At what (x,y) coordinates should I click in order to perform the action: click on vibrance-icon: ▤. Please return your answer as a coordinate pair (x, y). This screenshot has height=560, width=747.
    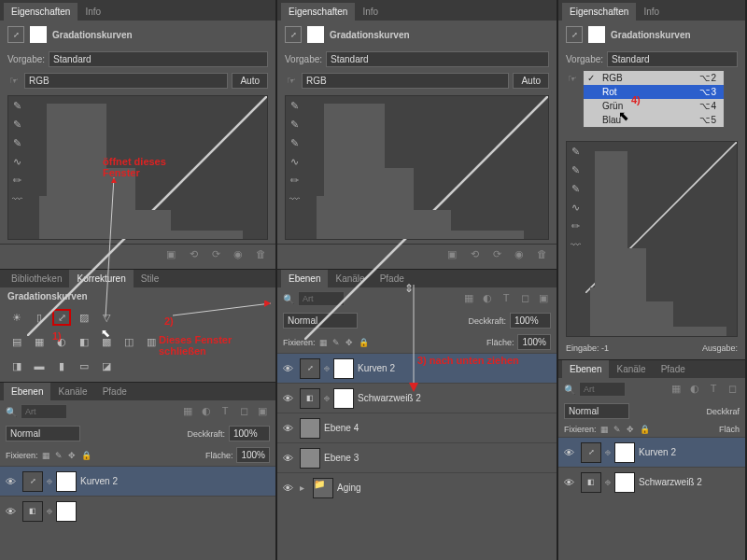
    Looking at the image, I should click on (17, 342).